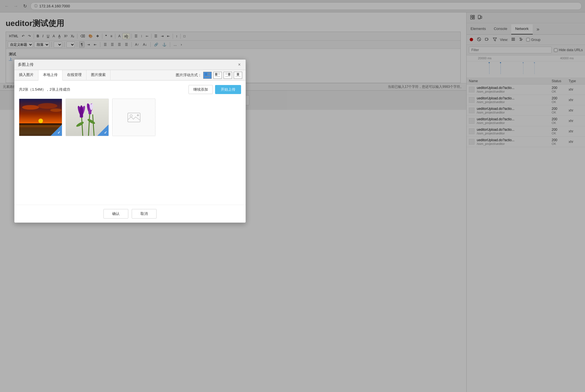 This screenshot has width=585, height=392. Describe the element at coordinates (87, 117) in the screenshot. I see `image-slot-2: ✓` at that location.